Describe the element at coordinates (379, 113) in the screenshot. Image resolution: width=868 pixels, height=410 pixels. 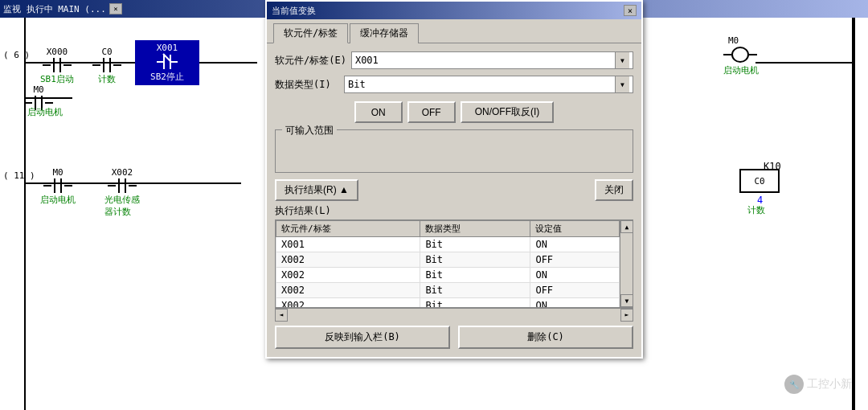
I see `on-button: ON` at that location.